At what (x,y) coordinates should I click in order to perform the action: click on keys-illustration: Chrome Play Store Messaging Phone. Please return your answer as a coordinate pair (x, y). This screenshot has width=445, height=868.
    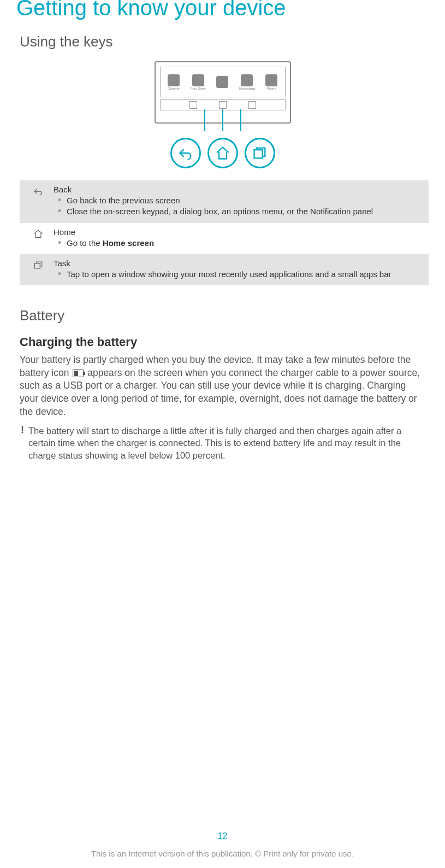
    Looking at the image, I should click on (223, 115).